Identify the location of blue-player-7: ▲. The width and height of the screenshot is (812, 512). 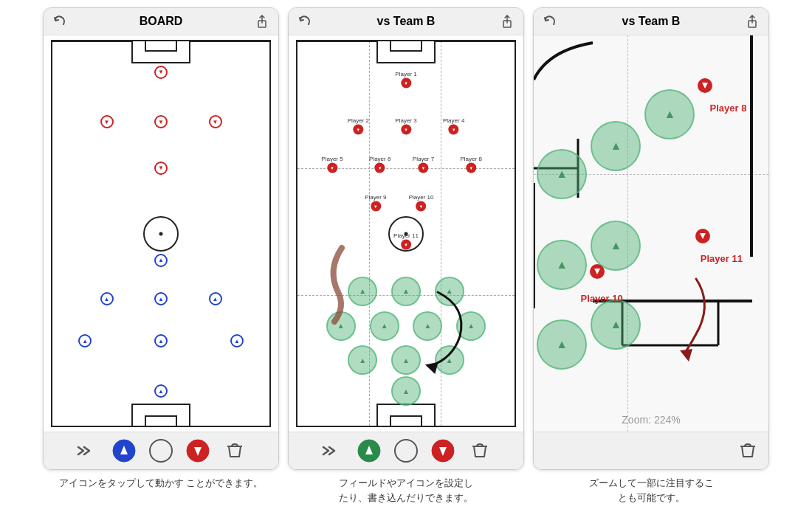
(237, 341).